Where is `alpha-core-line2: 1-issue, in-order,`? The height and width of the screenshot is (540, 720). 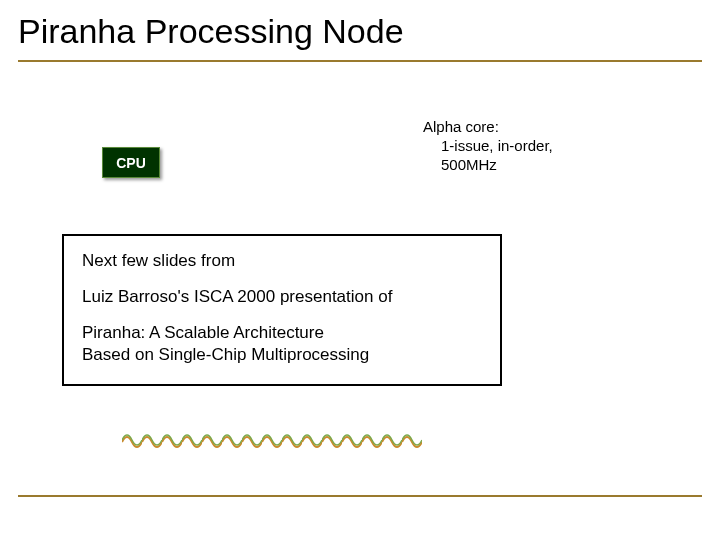 alpha-core-line2: 1-issue, in-order, is located at coordinates (488, 146).